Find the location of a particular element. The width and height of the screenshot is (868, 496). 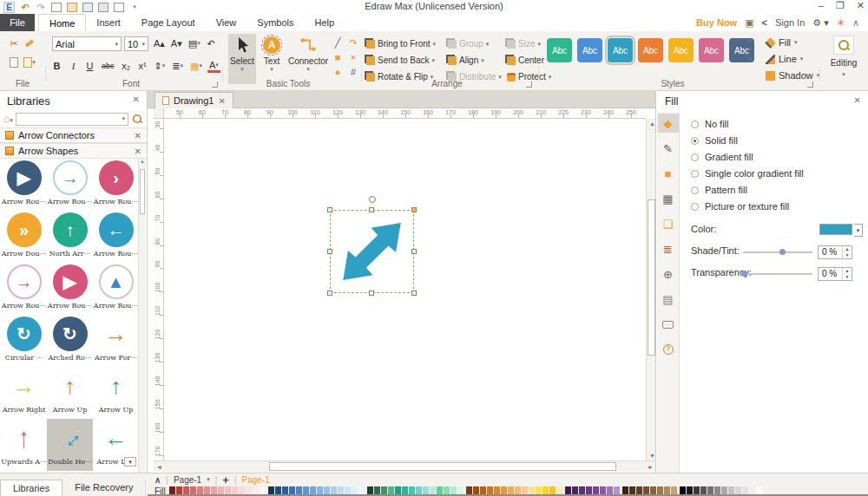

fill-color-swatch is located at coordinates (836, 229).